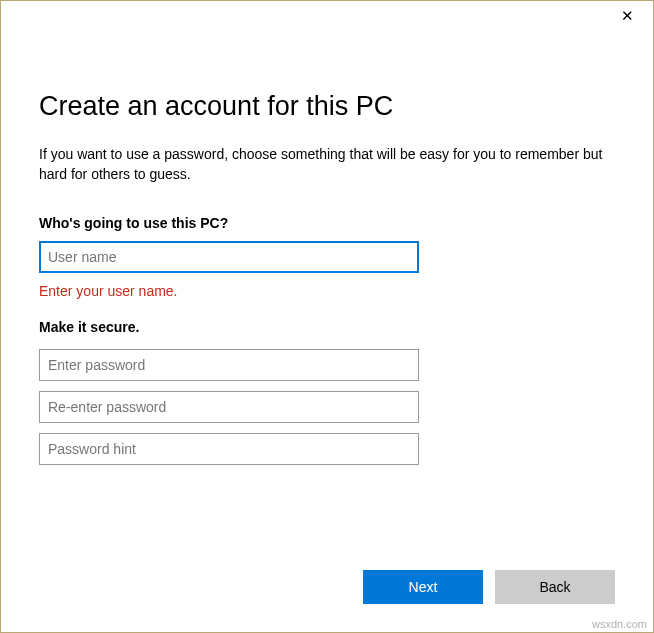 This screenshot has width=654, height=633. I want to click on next-button: Next, so click(423, 587).